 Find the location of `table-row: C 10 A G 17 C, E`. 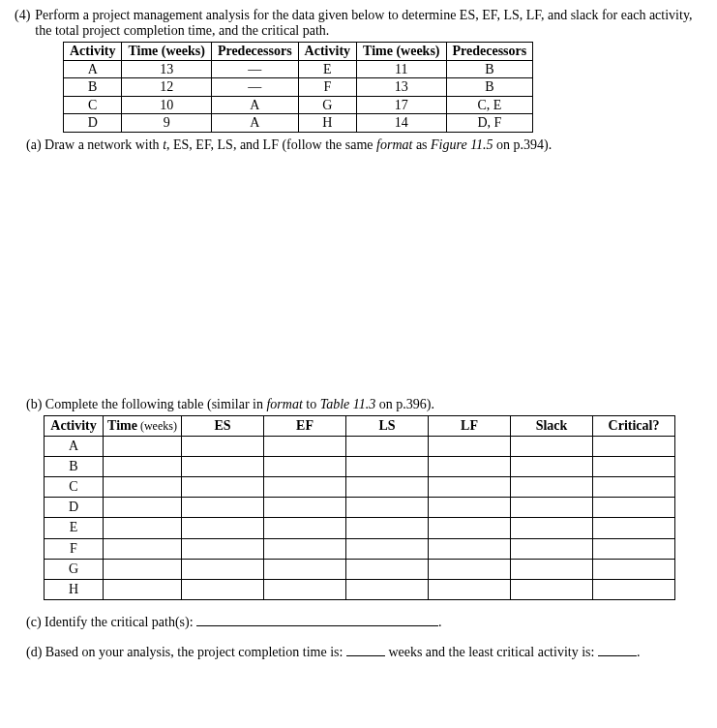

table-row: C 10 A G 17 C, E is located at coordinates (298, 105).